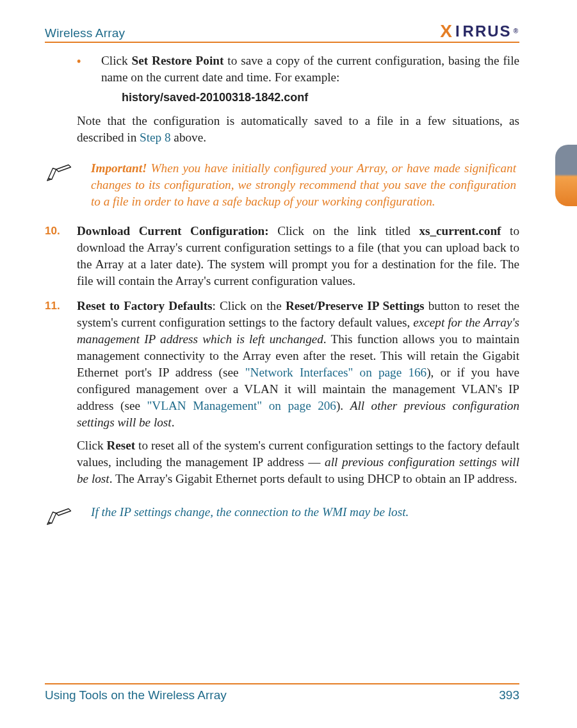 This screenshot has height=728, width=577. I want to click on step-number: 11., so click(61, 392).